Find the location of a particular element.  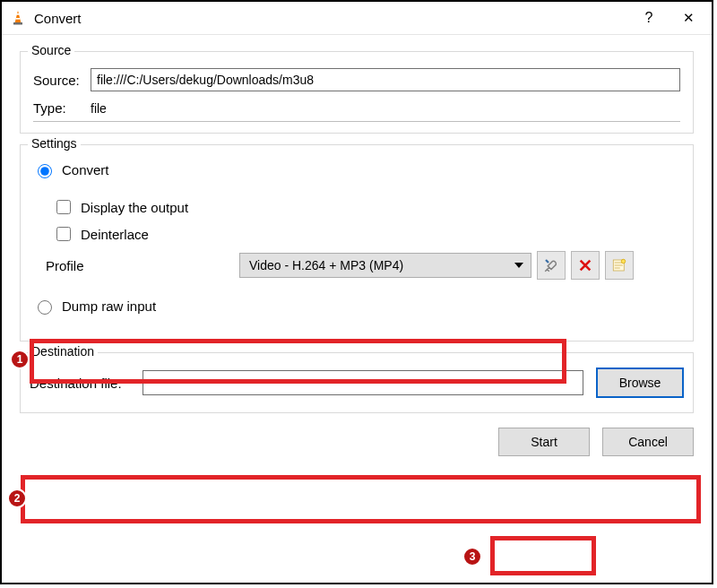

deinterlace-checkbox-input is located at coordinates (64, 234).